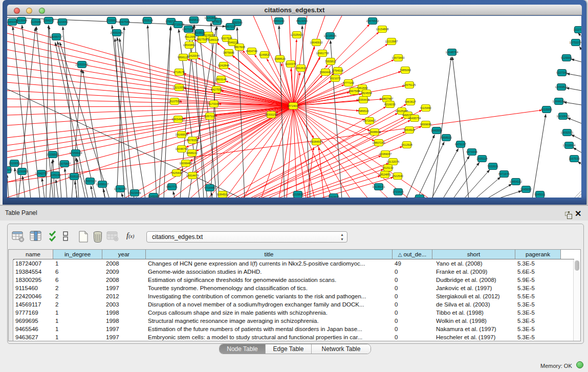  Describe the element at coordinates (36, 237) in the screenshot. I see `table-column-icon` at that location.